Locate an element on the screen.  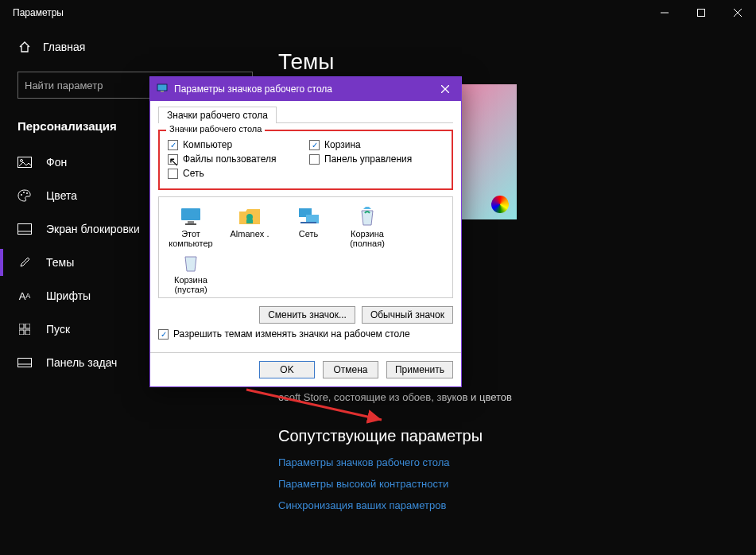
start-icon is located at coordinates (25, 329).